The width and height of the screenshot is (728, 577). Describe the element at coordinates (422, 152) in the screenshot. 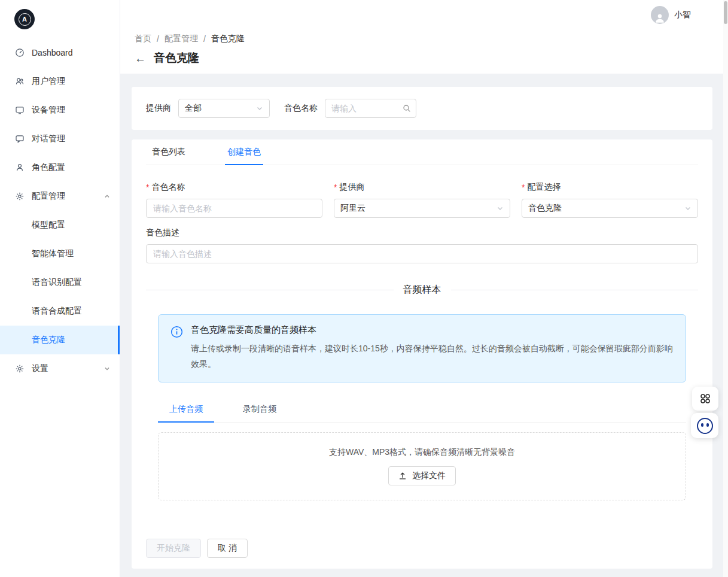

I see `main-tabs: 音色列表 创建音色` at that location.